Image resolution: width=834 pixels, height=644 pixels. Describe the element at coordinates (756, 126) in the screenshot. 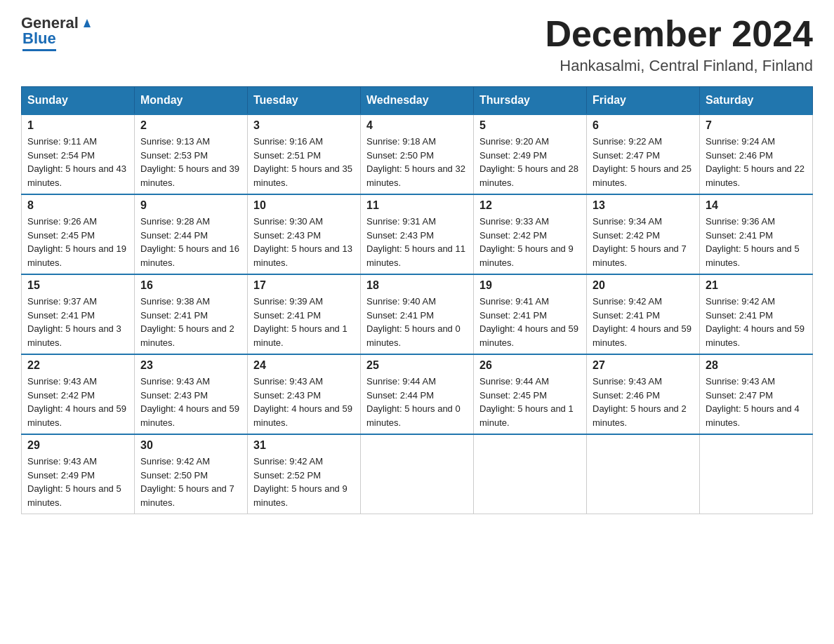

I see `day-number: 7` at that location.